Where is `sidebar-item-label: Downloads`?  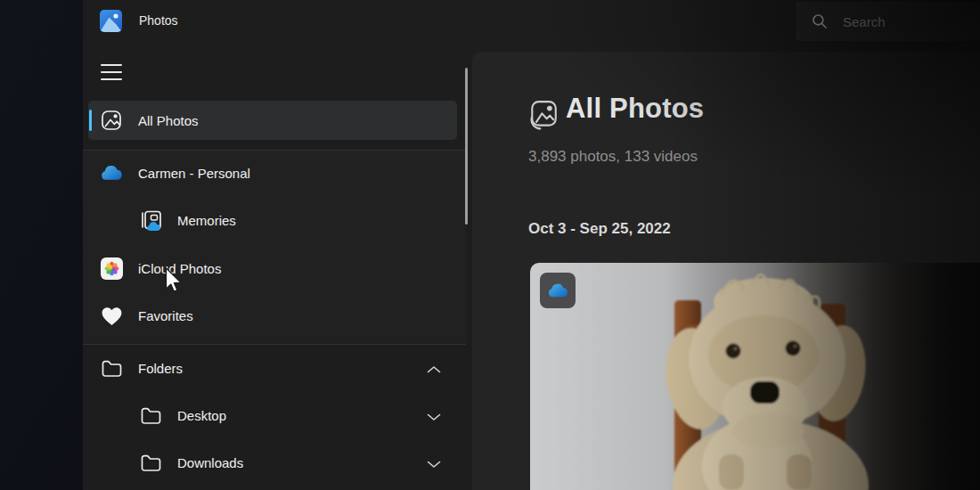 sidebar-item-label: Downloads is located at coordinates (210, 463).